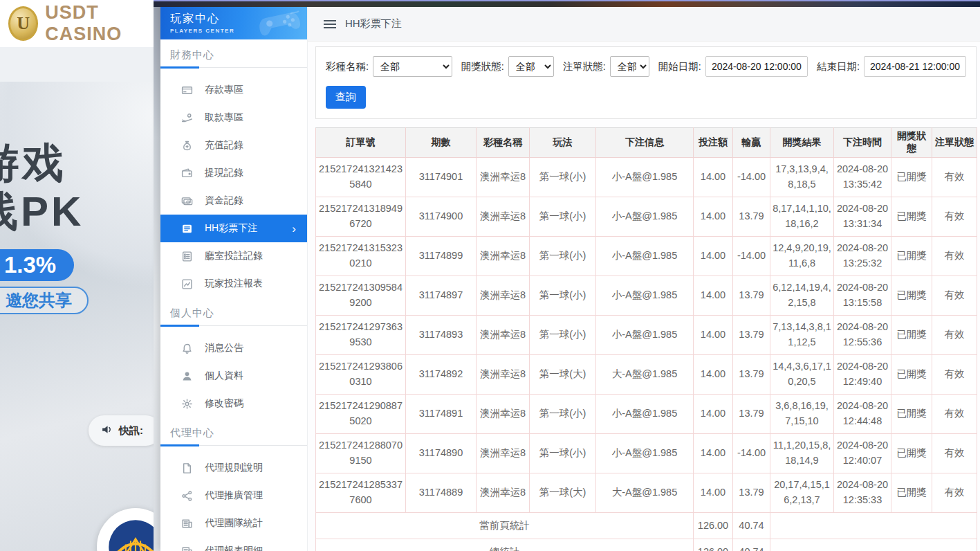 The image size is (980, 551). I want to click on sidebar-item: 個人資料, so click(234, 376).